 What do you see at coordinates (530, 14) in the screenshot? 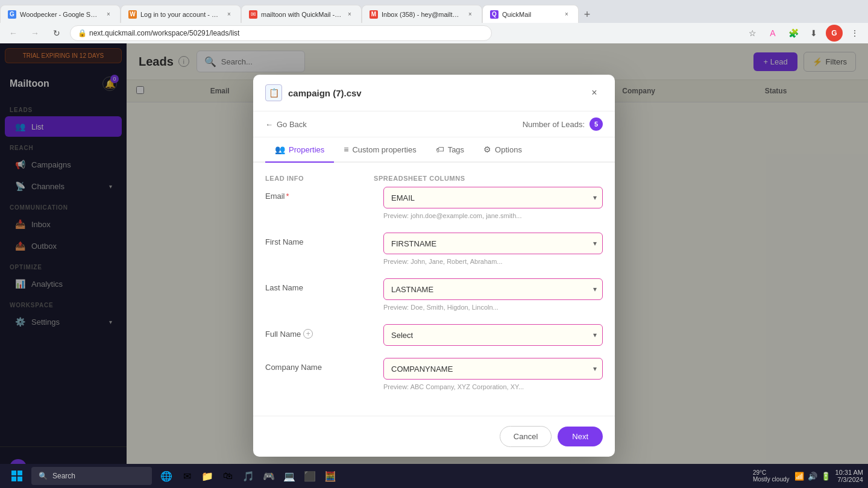
I see `browser-tab-5: Q QuickMail ×` at bounding box center [530, 14].